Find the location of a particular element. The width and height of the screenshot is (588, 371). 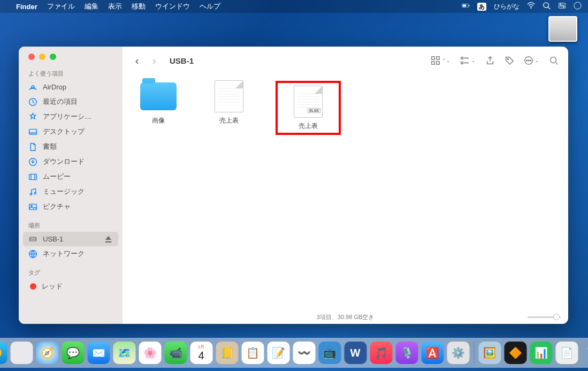

dock-music: 🎵 is located at coordinates (381, 353).